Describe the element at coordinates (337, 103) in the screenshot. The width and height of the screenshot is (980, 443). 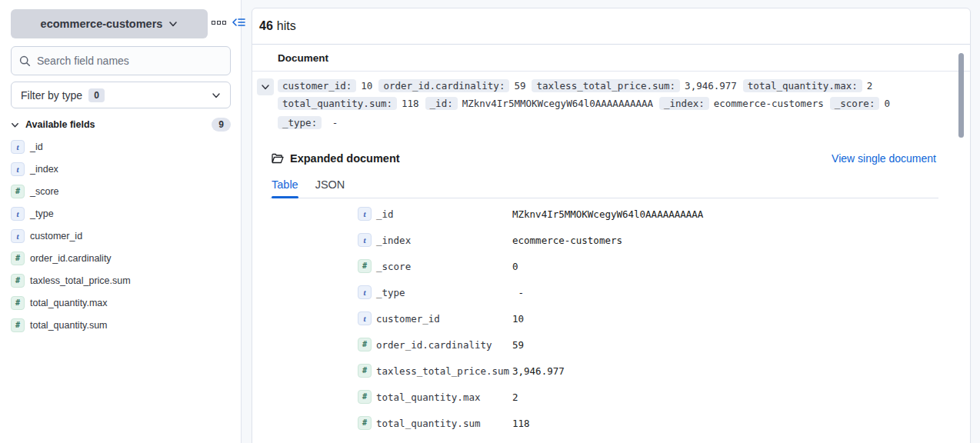
I see `doc-field-name: total_quantity.sum:` at that location.